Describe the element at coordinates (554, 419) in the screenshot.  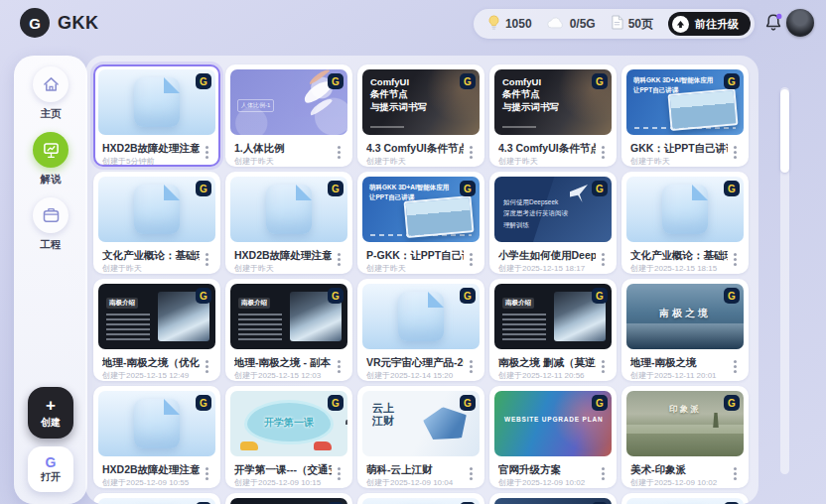
I see `thumbnail-overlay-text: WEBSITE UPGRADE PLAN` at that location.